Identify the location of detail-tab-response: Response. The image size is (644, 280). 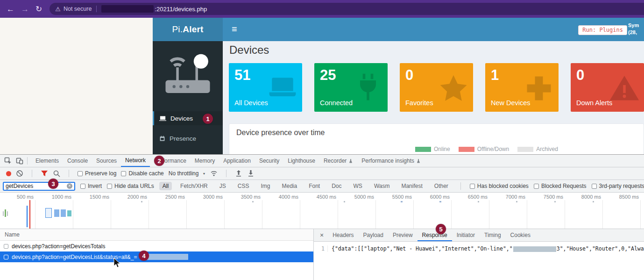
(435, 235).